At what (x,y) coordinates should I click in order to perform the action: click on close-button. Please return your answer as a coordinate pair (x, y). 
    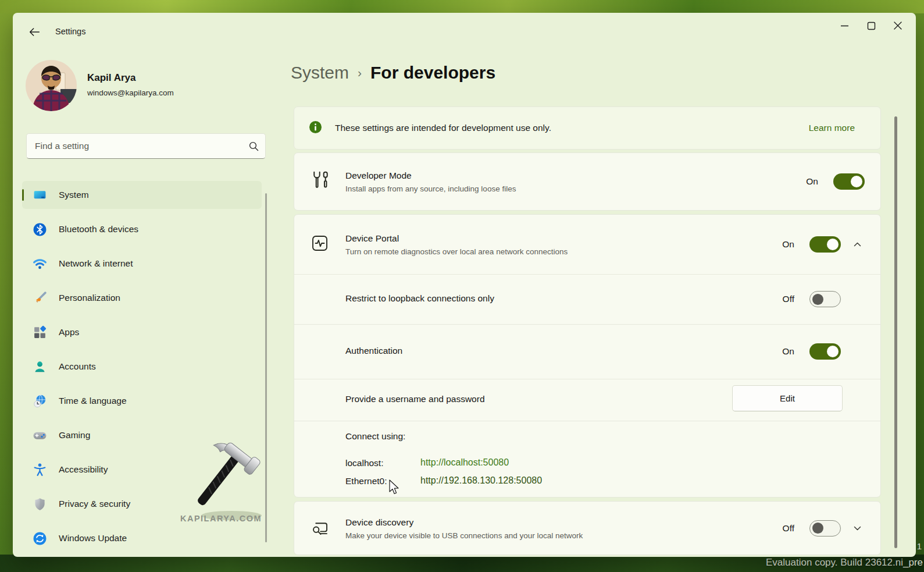
    Looking at the image, I should click on (898, 26).